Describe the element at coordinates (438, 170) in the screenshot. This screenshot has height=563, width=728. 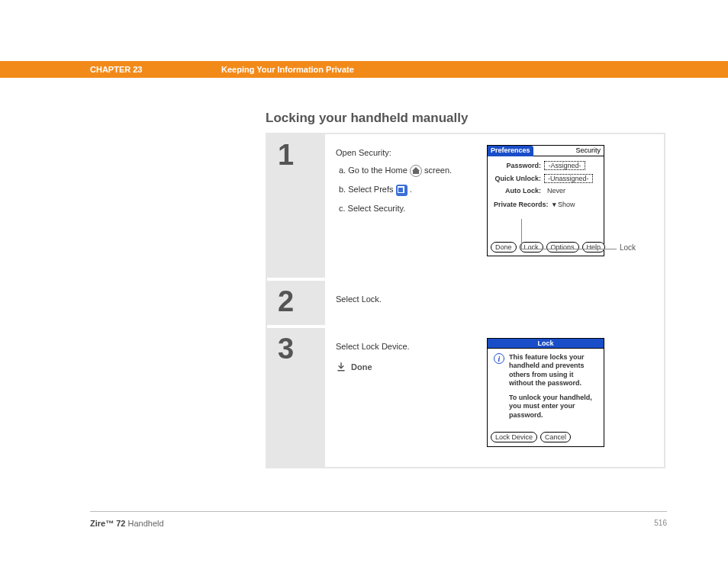
I see `sub-step-text: screen.` at that location.